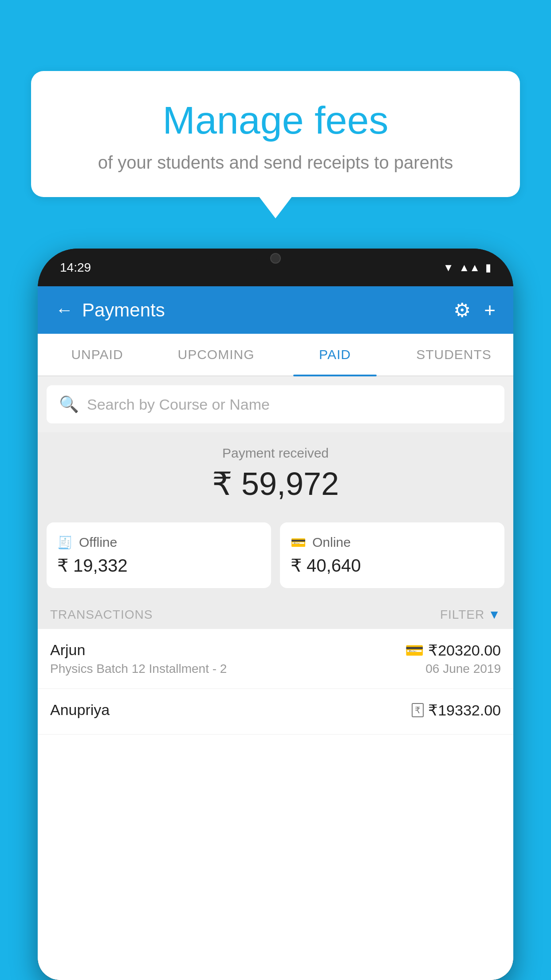  Describe the element at coordinates (462, 615) in the screenshot. I see `filter-text: FILTER` at that location.